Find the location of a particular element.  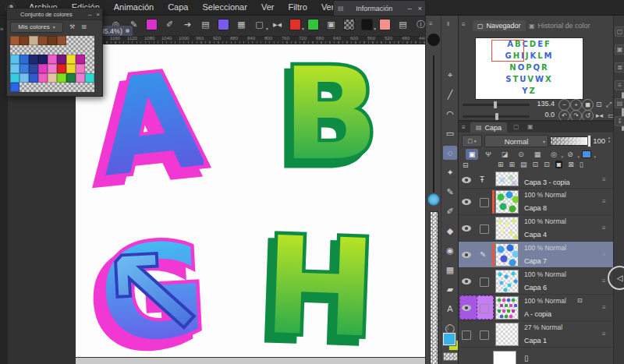

new-folder-icon: ▤ is located at coordinates (524, 164).